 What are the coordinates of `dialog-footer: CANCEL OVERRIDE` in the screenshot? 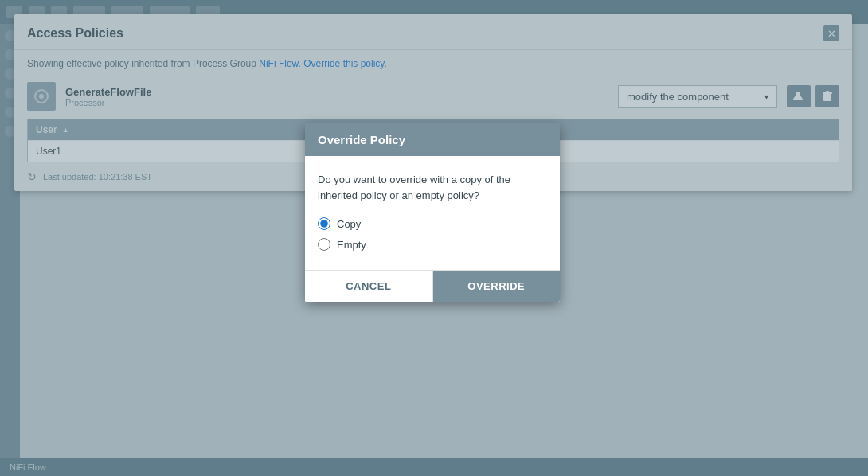 It's located at (432, 286).